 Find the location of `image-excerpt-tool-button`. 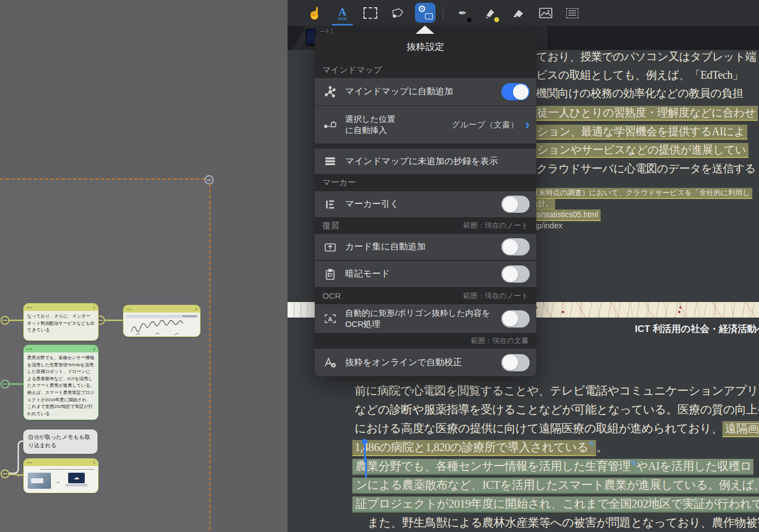

image-excerpt-tool-button is located at coordinates (546, 13).